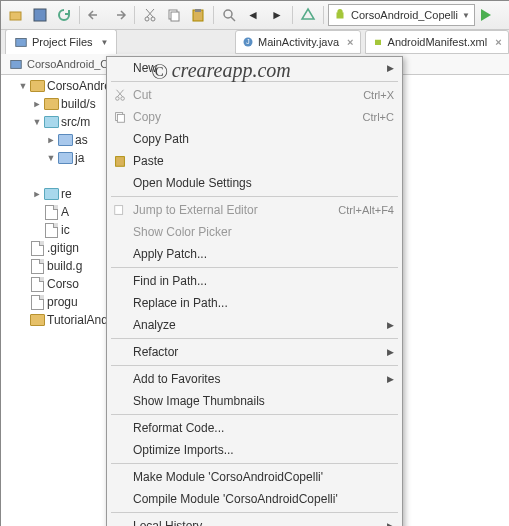 The height and width of the screenshot is (526, 509). What do you see at coordinates (254, 139) in the screenshot?
I see `menu-copy-path: Copy Path` at bounding box center [254, 139].